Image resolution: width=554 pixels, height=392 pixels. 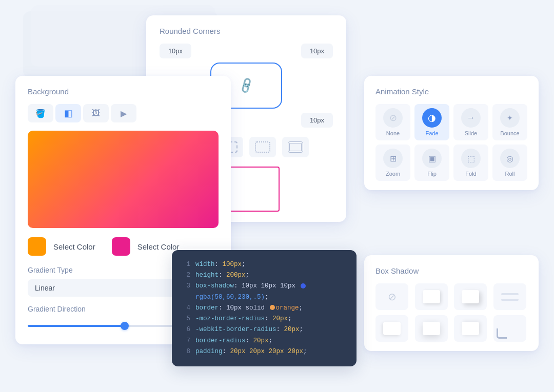 I want to click on select-color-label-2: Select Color, so click(x=159, y=247).